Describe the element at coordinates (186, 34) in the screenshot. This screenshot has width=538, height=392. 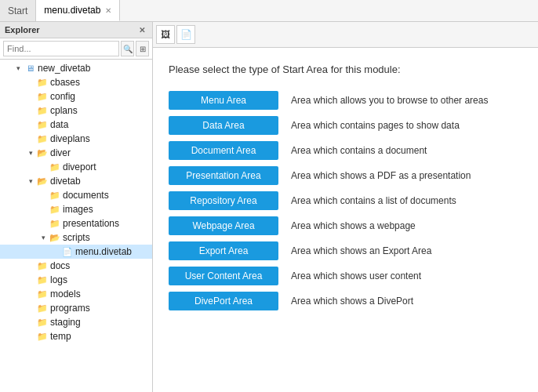
I see `doc-toolbar-button: 📄` at that location.